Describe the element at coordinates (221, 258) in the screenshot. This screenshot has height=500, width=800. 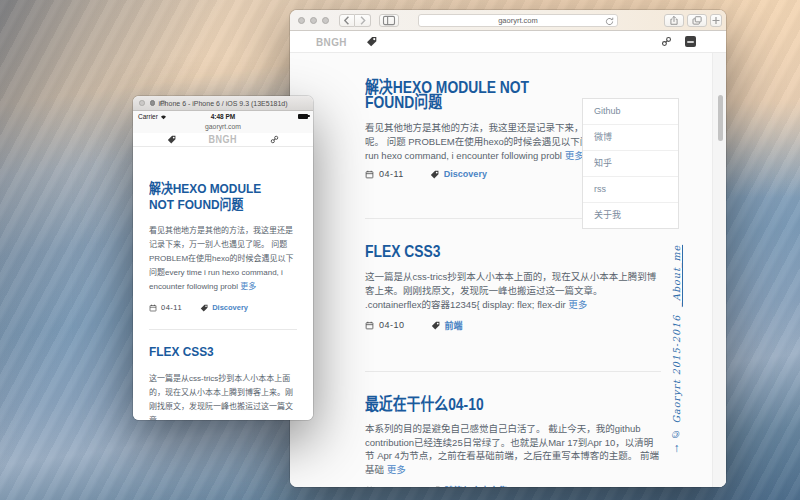
I see `excerpt-text: 看见其他地方是其他的方法，我这里还是记录下来，万一别人也遇见了呢。 问题 PRO…` at that location.